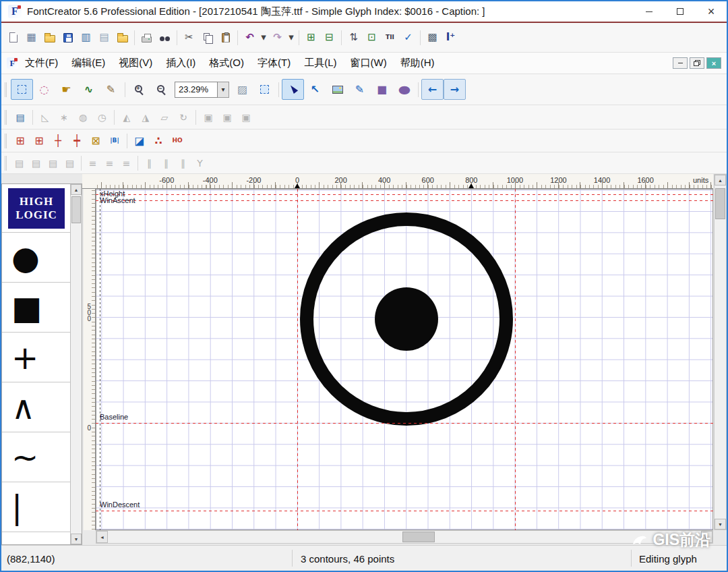  What do you see at coordinates (77, 140) in the screenshot?
I see `snap-to-guidelines-button: ┿` at bounding box center [77, 140].